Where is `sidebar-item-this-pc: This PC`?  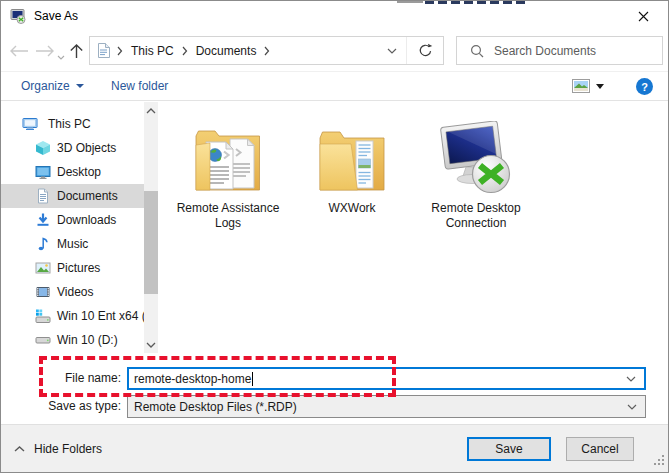 sidebar-item-this-pc: This PC is located at coordinates (72, 124).